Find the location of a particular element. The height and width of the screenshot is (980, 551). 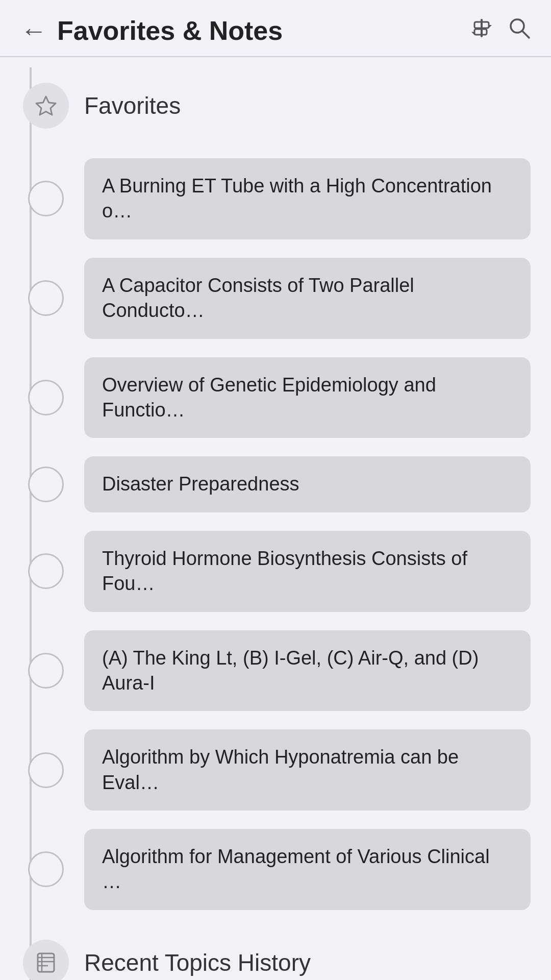

back-button: ← is located at coordinates (34, 31).